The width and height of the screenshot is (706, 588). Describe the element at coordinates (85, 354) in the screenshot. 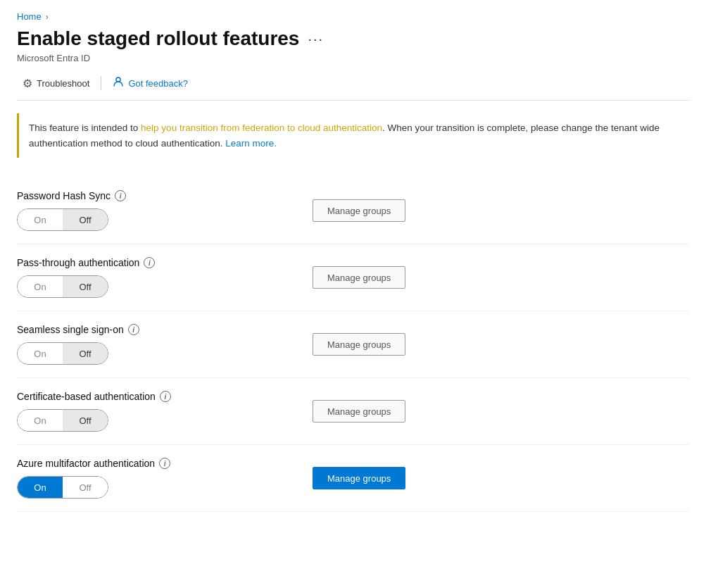

I see `toggle-off-seamless-sso: Off` at that location.